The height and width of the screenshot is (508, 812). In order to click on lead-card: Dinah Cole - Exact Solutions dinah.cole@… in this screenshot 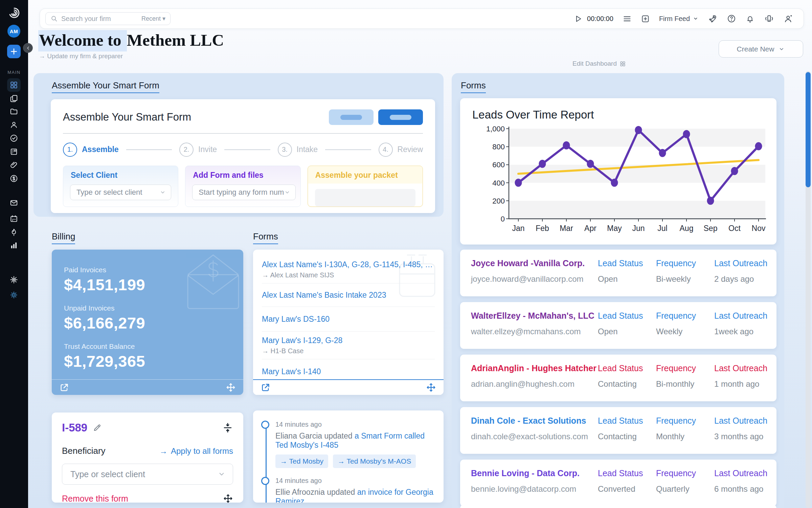, I will do `click(618, 430)`.